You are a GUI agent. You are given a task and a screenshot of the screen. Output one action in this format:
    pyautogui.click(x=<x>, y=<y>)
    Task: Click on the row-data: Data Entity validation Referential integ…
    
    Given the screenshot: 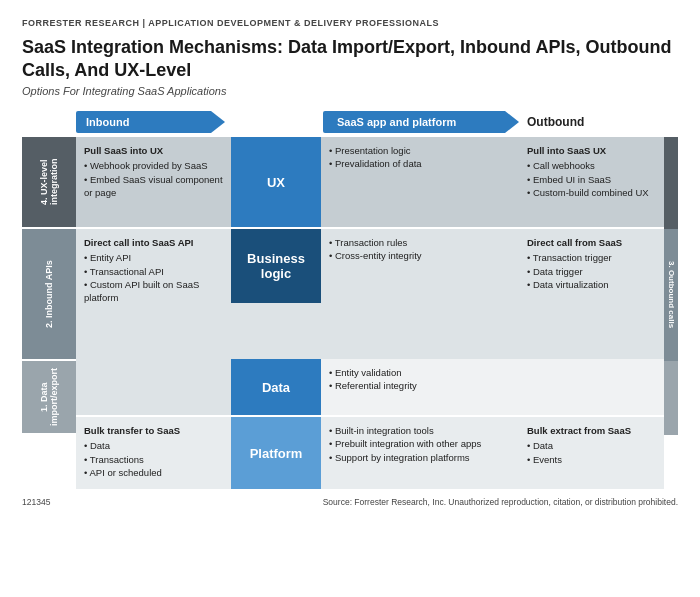 What is the action you would take?
    pyautogui.click(x=370, y=387)
    